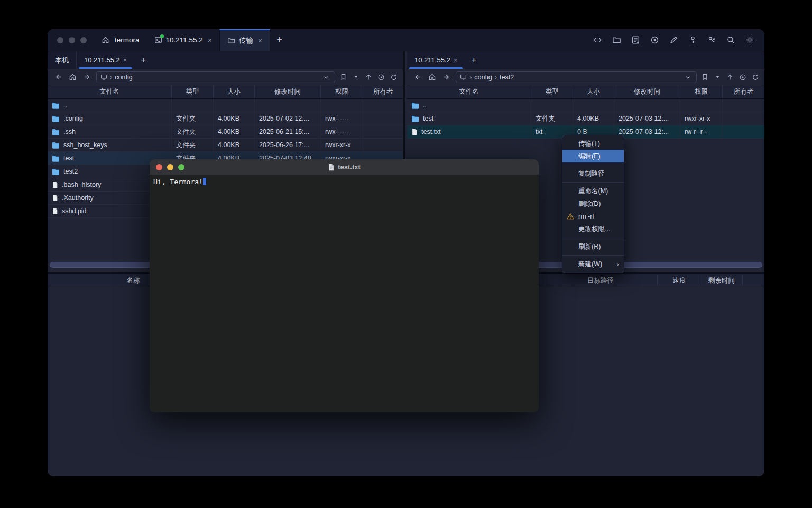 The height and width of the screenshot is (508, 812). Describe the element at coordinates (178, 182) in the screenshot. I see `editor-text: Hi, Termora!` at that location.